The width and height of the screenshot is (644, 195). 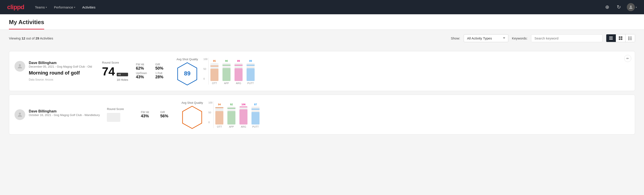 What do you see at coordinates (64, 111) in the screenshot?
I see `user-name: Dave Billingham` at bounding box center [64, 111].